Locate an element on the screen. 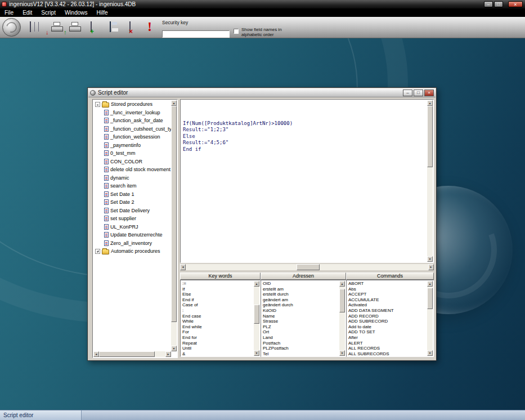  list-item: Name is located at coordinates (300, 316).